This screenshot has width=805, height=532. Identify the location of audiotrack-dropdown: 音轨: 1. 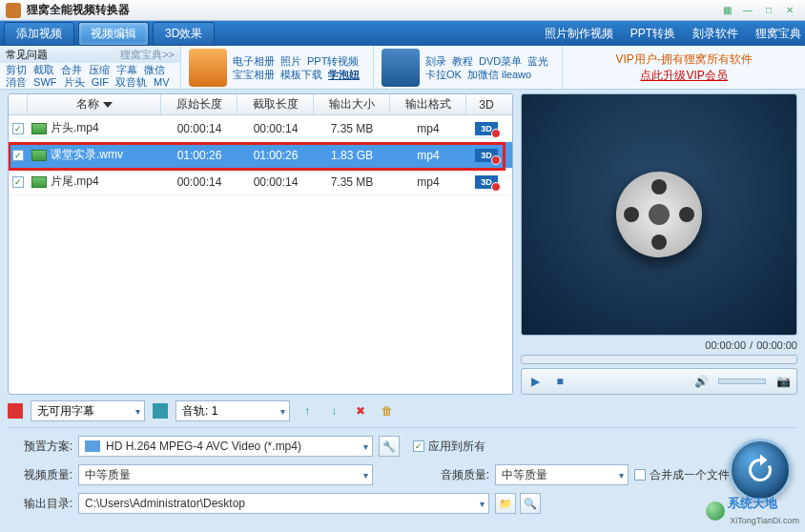
(233, 411).